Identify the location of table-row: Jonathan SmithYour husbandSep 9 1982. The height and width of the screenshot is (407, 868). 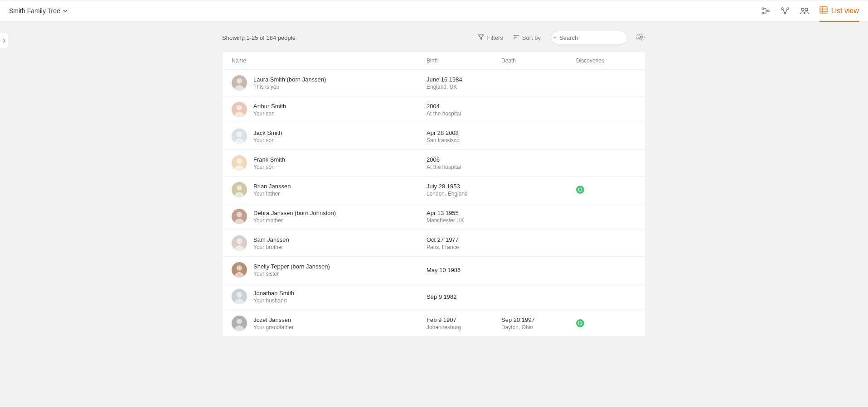
(434, 297).